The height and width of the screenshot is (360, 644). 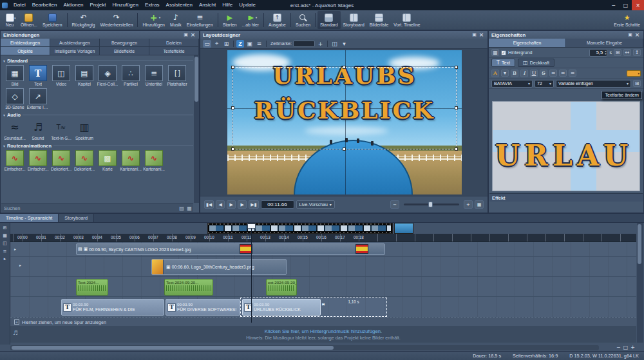 I want to click on menu-ansicht: Ansicht, so click(x=207, y=5).